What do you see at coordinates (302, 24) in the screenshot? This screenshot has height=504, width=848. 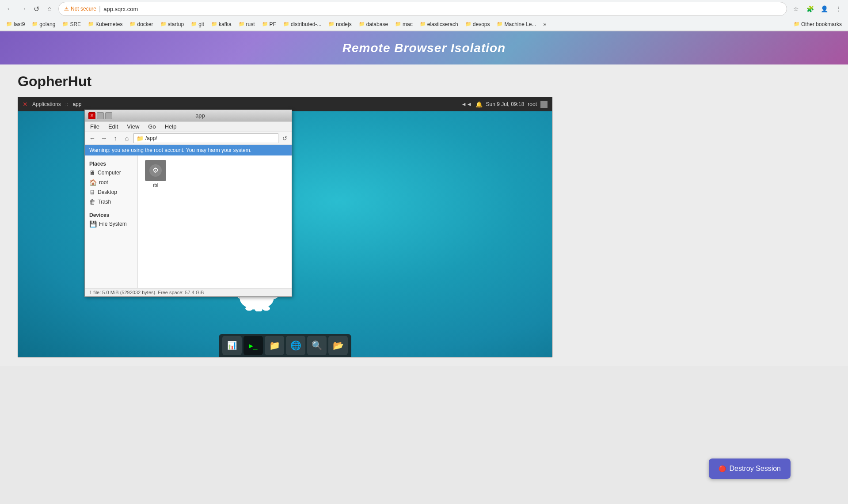 I see `bookmark-distributed: 📁 distributed-...` at bounding box center [302, 24].